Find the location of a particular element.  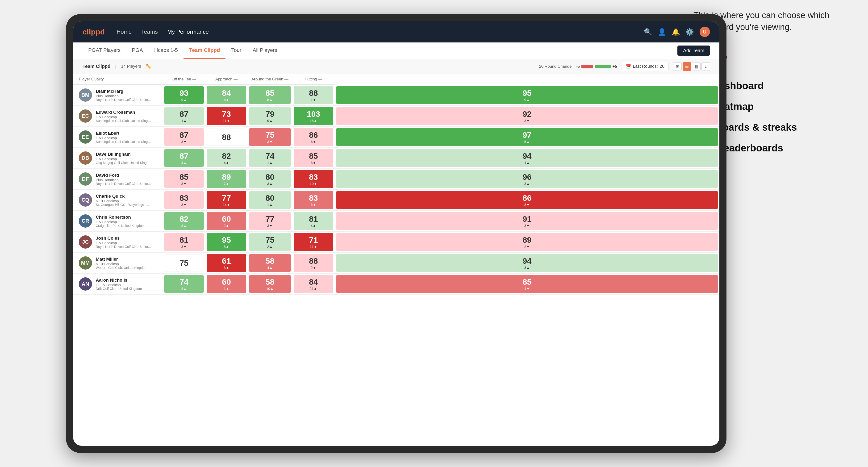

table-row: BM Blair McHarg Plus Handicap Royal Nort… is located at coordinates (396, 95).